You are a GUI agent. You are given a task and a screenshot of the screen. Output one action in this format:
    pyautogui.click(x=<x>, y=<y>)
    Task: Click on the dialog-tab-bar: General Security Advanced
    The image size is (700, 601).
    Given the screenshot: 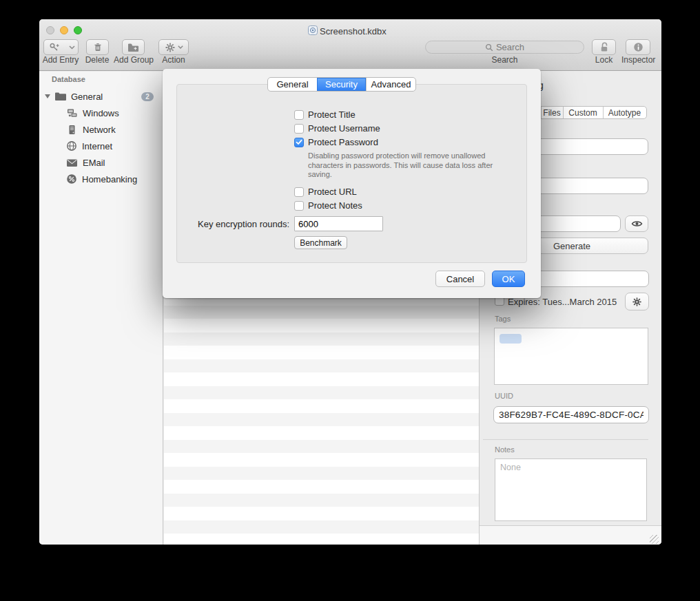 What is the action you would take?
    pyautogui.click(x=342, y=84)
    